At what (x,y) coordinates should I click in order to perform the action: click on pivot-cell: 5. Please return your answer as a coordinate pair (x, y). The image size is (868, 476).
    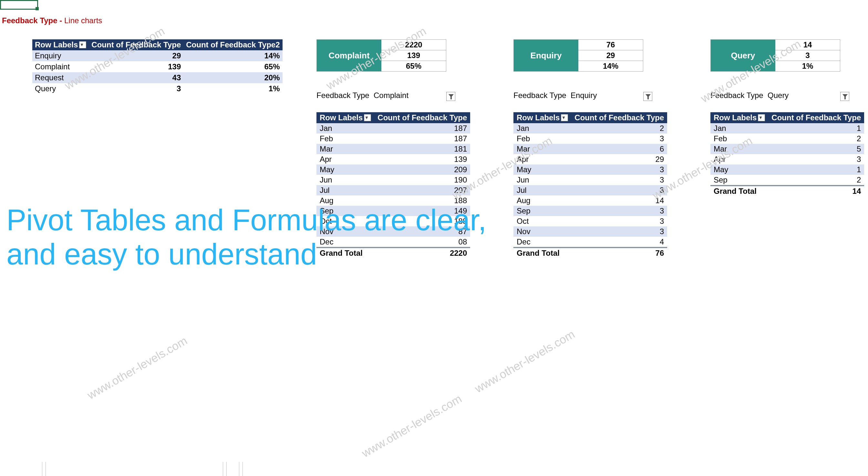
    Looking at the image, I should click on (816, 149).